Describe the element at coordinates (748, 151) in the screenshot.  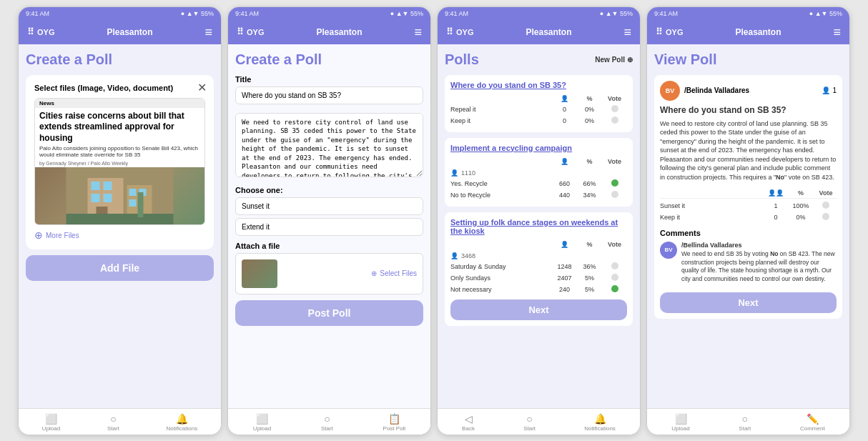
I see `view-poll-body: We need to restore city control of land …` at that location.